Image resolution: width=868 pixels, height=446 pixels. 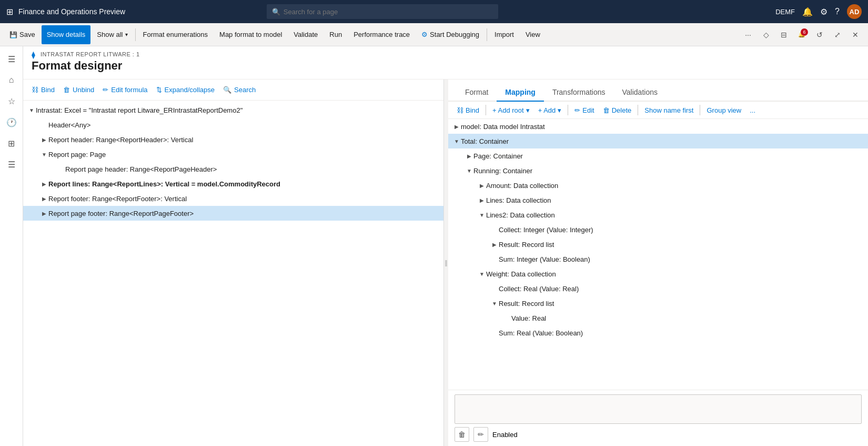 I want to click on right-tree-model: ▶ model: Data model Intrastat, so click(x=658, y=126).